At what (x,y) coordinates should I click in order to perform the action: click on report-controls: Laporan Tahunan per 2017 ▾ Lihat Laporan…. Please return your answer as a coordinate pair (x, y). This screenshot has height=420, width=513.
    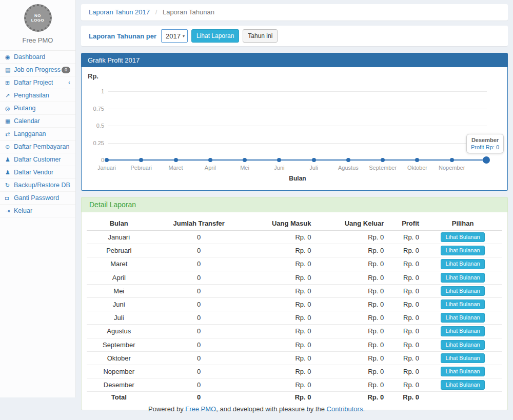
    Looking at the image, I should click on (294, 36).